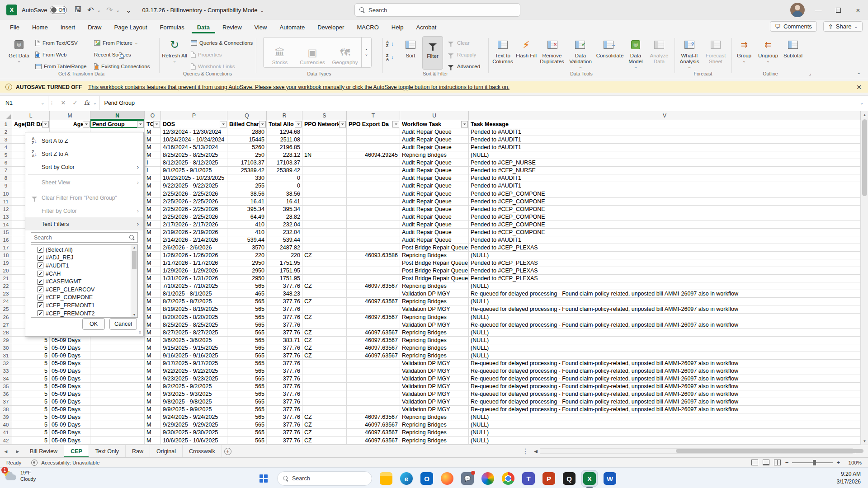 The height and width of the screenshot is (488, 868). What do you see at coordinates (140, 124) in the screenshot?
I see `filter-dropdown-button-N` at bounding box center [140, 124].